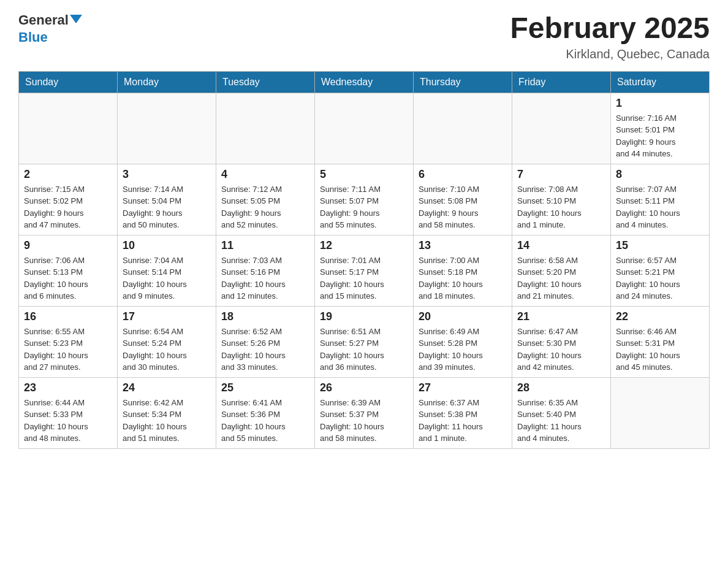 This screenshot has width=728, height=563. Describe the element at coordinates (265, 278) in the screenshot. I see `day-info: Sunrise: 7:03 AM Sunset: 5:16 PM Dayligh…` at that location.